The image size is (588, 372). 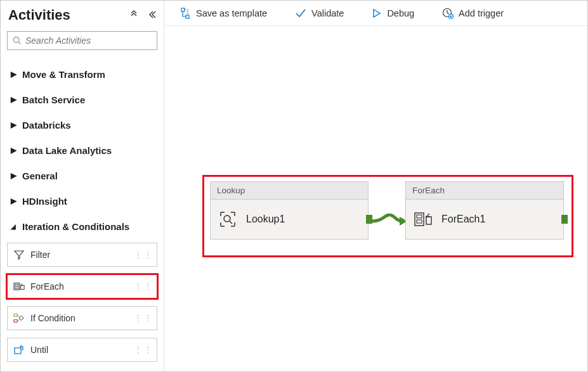 What do you see at coordinates (53, 318) in the screenshot?
I see `activity-label: If Condition` at bounding box center [53, 318].